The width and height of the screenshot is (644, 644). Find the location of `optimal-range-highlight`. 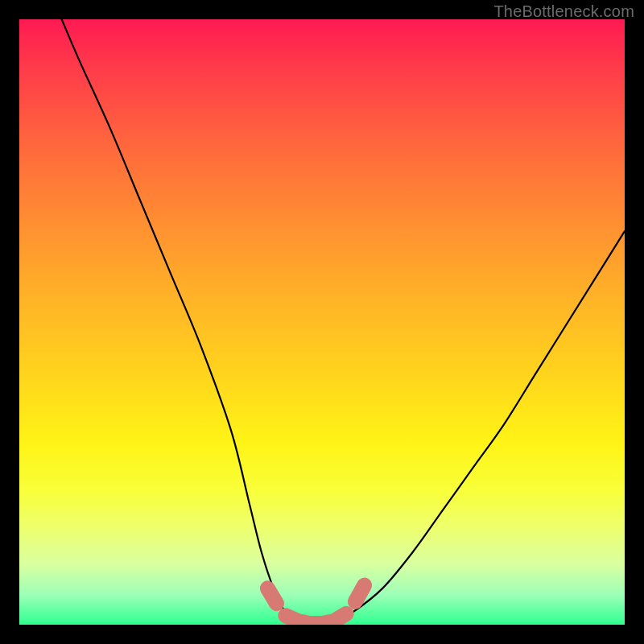

optimal-range-highlight is located at coordinates (316, 604).